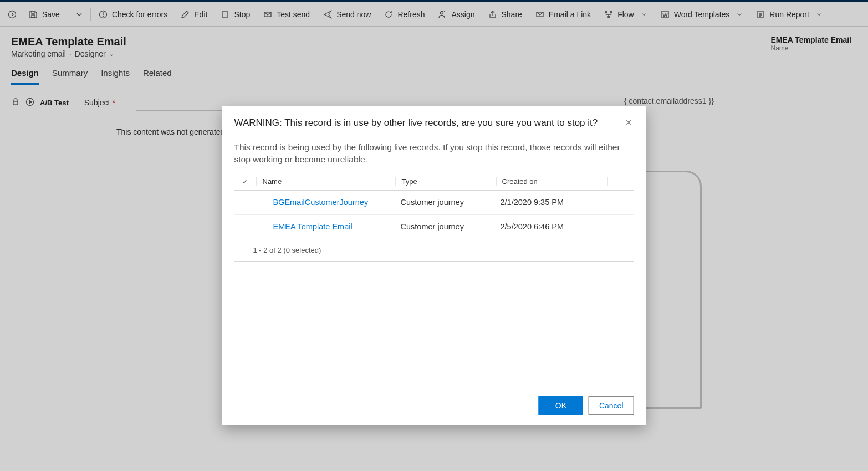  I want to click on close-button, so click(629, 123).